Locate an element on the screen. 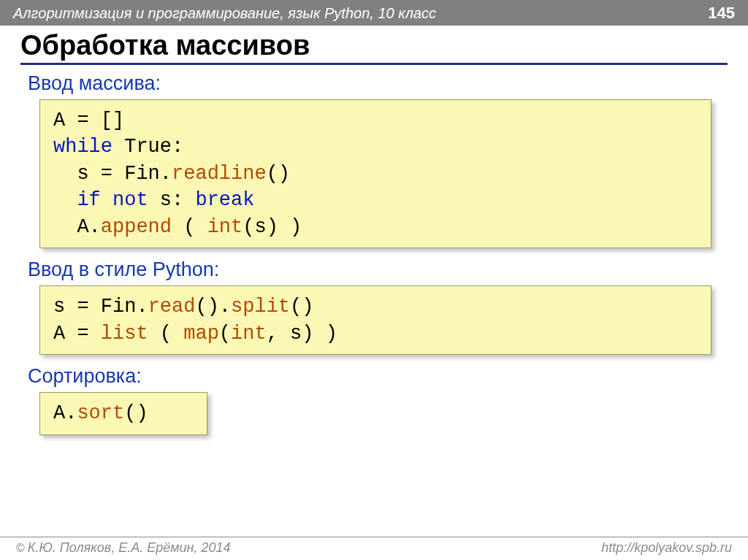 The image size is (748, 560). course-title: Алгоритмизация и программирование, язык … is located at coordinates (225, 13).